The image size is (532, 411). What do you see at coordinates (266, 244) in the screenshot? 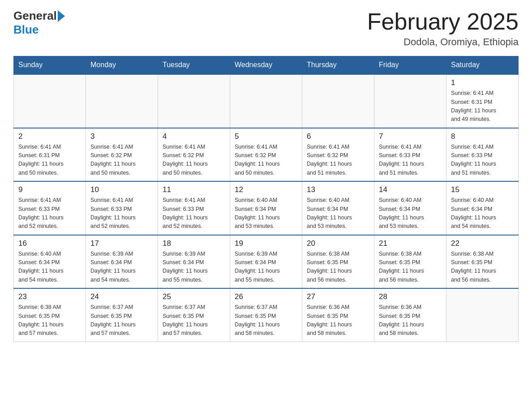
I see `day-number: 19` at bounding box center [266, 244].